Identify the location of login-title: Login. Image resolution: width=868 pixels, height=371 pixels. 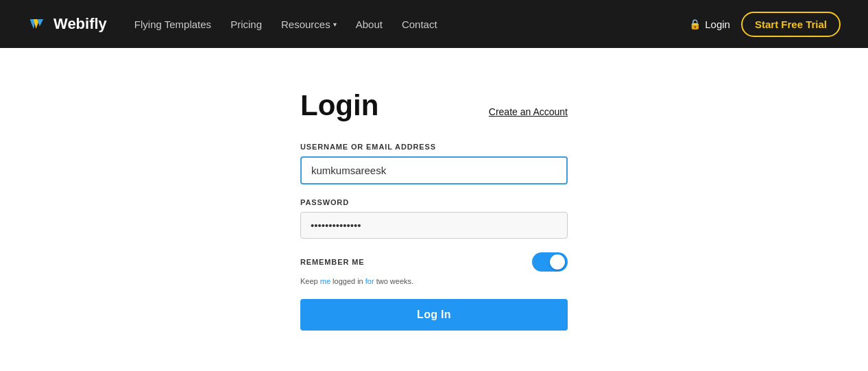
(339, 106).